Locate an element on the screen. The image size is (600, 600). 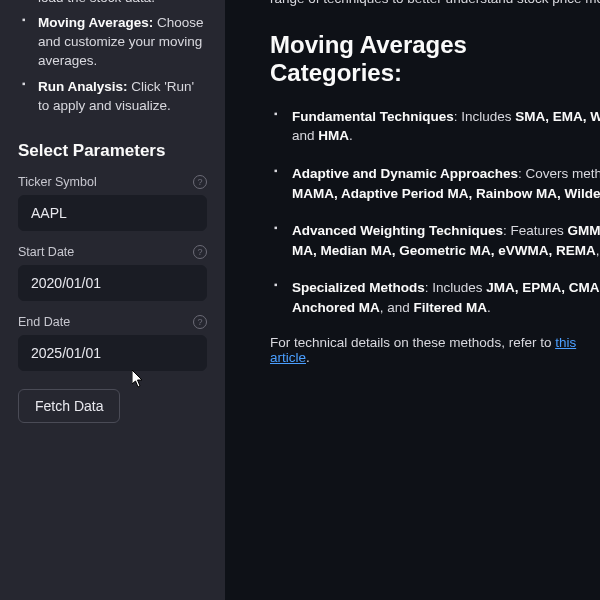
step-bold: Run Analysis: is located at coordinates (83, 86).